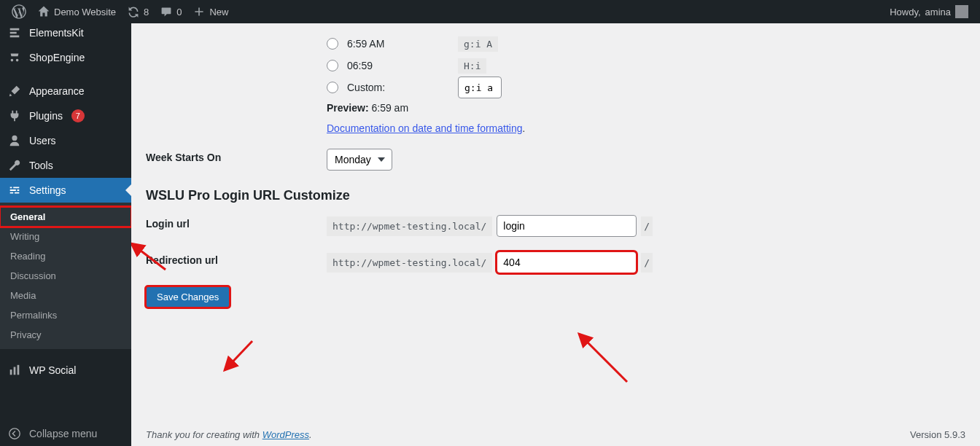 The width and height of the screenshot is (980, 446). I want to click on sidebar-item-label: ShopEngine, so click(57, 58).